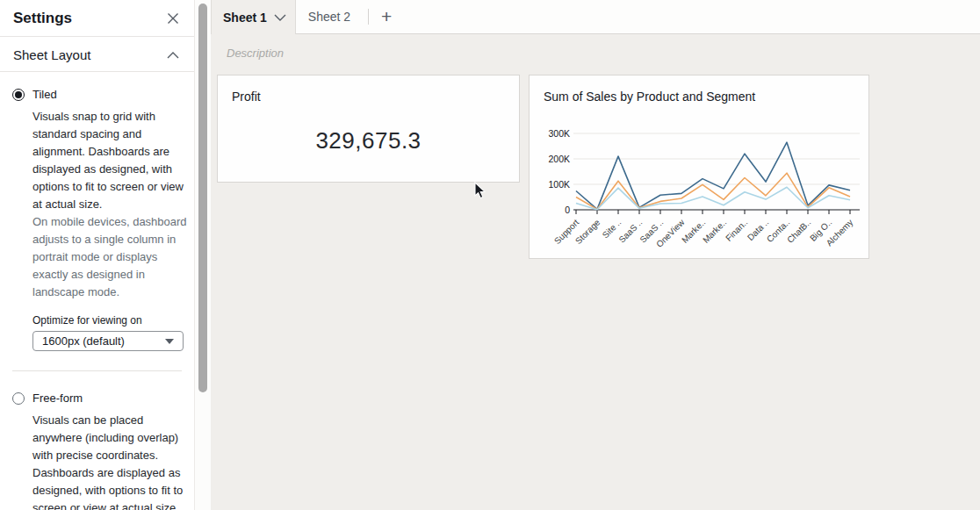 Image resolution: width=980 pixels, height=510 pixels. I want to click on tab-sheet-2-label: Sheet 2, so click(329, 17).